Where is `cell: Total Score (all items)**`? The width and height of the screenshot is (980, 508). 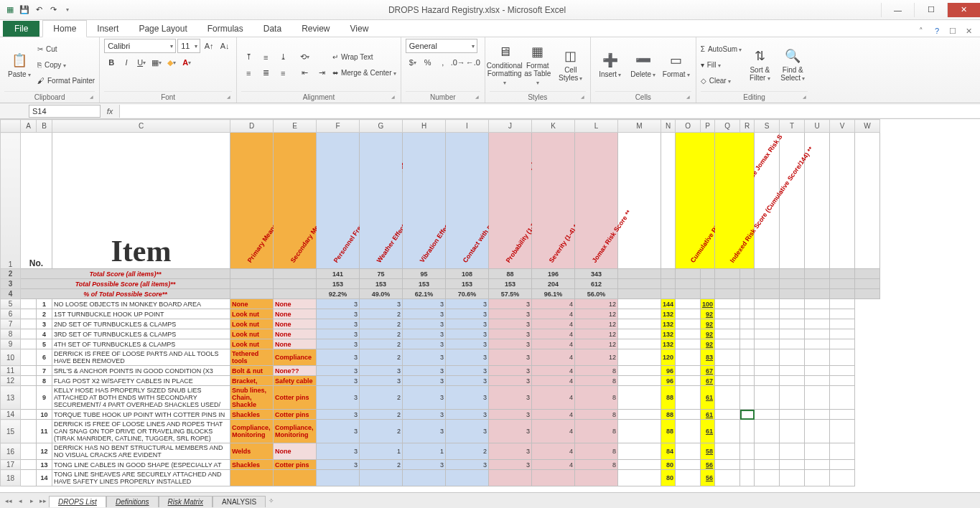
cell: Total Score (all items)** is located at coordinates (126, 274).